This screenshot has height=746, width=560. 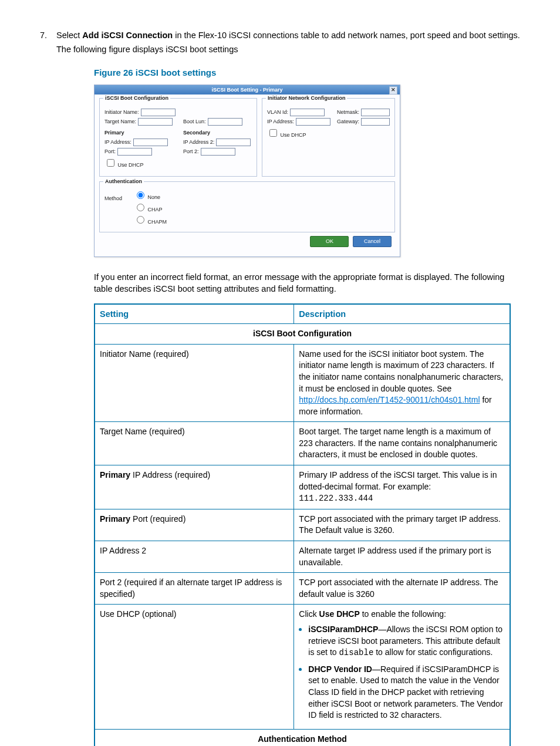 What do you see at coordinates (302, 557) in the screenshot?
I see `table-row: IP Address 2 Alternate target IP address…` at bounding box center [302, 557].